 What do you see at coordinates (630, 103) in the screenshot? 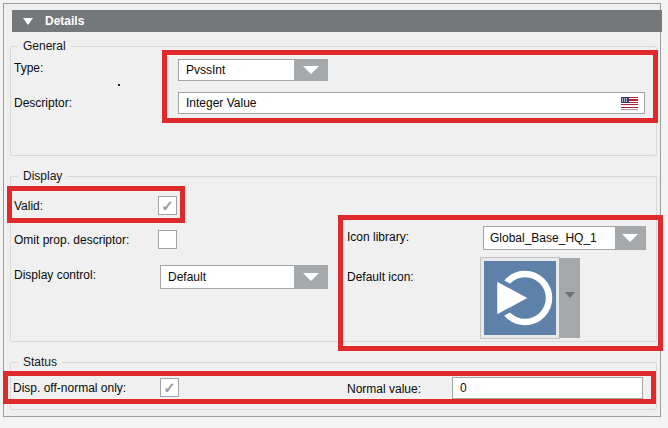
I see `us-flag-icon` at bounding box center [630, 103].